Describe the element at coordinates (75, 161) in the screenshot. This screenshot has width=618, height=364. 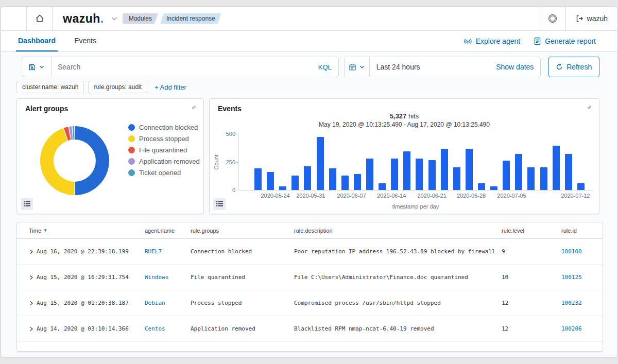
I see `alert-groups-donut-chart` at that location.